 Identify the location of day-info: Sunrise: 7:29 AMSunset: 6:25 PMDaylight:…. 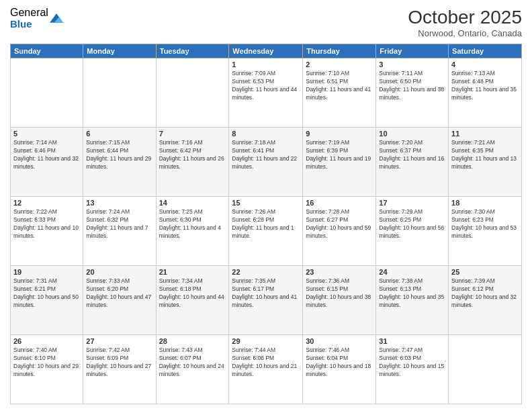
(412, 224).